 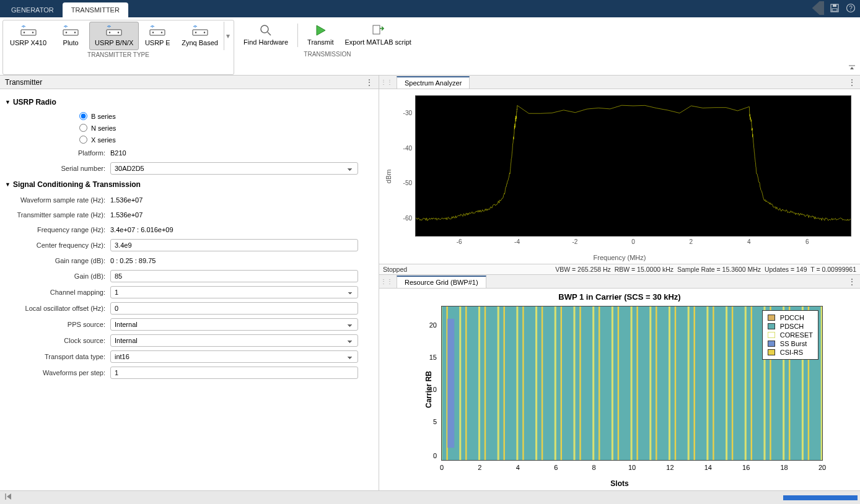 What do you see at coordinates (234, 341) in the screenshot?
I see `clock-source-select: Internal` at bounding box center [234, 341].